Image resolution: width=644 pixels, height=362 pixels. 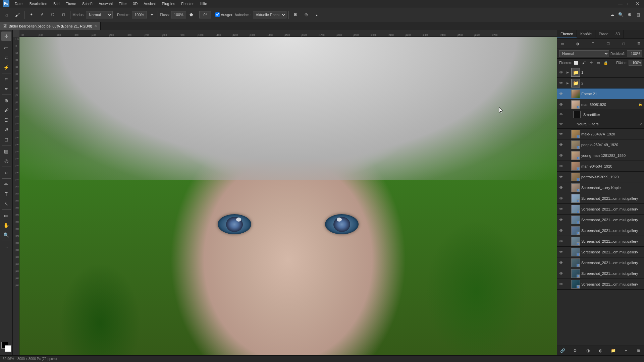 I want to click on gradient-tool: ▤, so click(x=6, y=151).